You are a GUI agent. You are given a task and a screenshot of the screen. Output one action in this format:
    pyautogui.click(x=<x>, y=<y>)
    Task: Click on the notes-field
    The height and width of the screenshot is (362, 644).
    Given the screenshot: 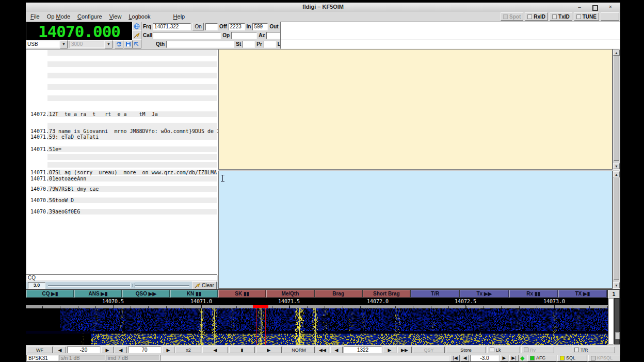 What is the action you would take?
    pyautogui.click(x=450, y=31)
    